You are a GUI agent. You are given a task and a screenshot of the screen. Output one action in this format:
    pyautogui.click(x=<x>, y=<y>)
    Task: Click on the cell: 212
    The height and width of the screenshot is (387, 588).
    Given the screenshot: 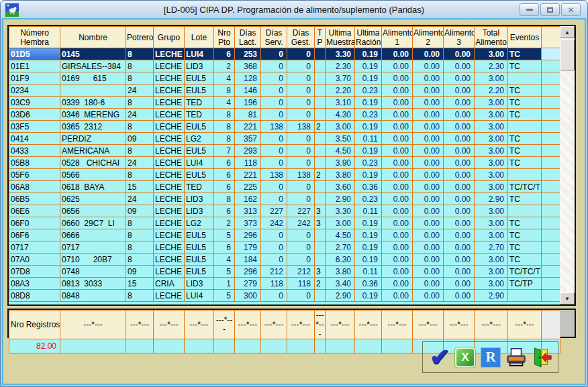 What is the action you would take?
    pyautogui.click(x=301, y=272)
    